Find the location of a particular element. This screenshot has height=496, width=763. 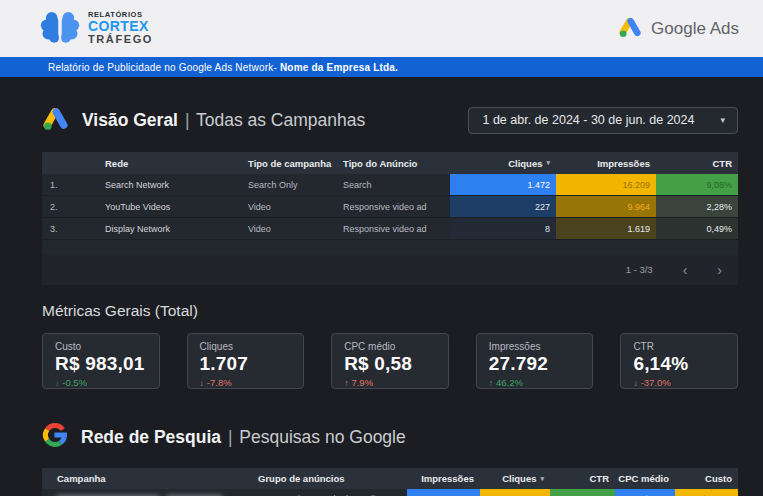

top-header-bar: RELATÓRIOS CORTEX TRÁFEGO Google Ads is located at coordinates (382, 28).